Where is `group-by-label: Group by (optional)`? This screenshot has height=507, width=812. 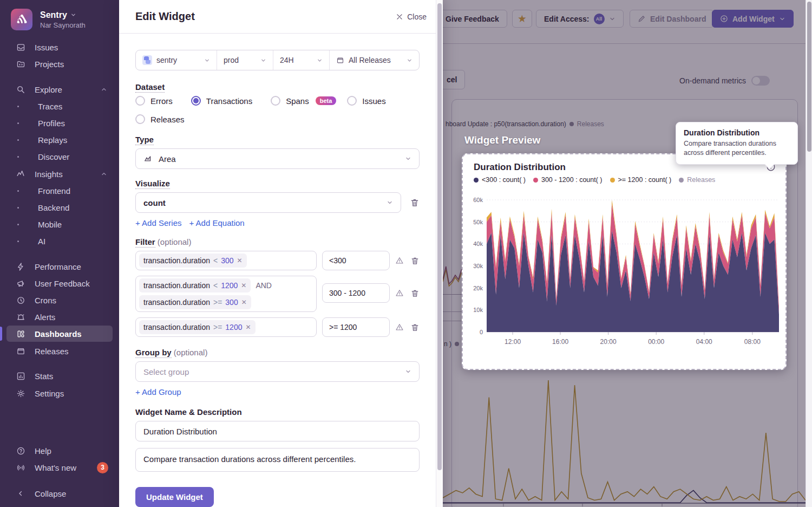
group-by-label: Group by (optional) is located at coordinates (277, 352).